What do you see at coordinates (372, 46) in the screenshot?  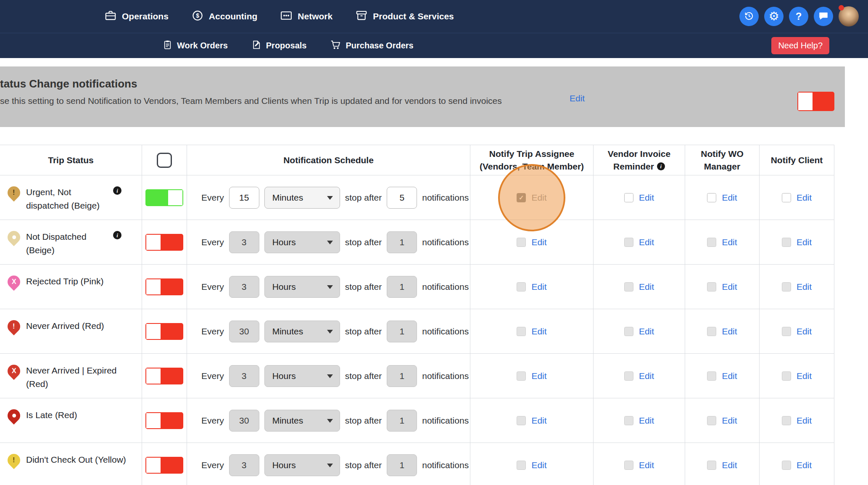 I see `nav-purchase-orders: Purchase Orders` at bounding box center [372, 46].